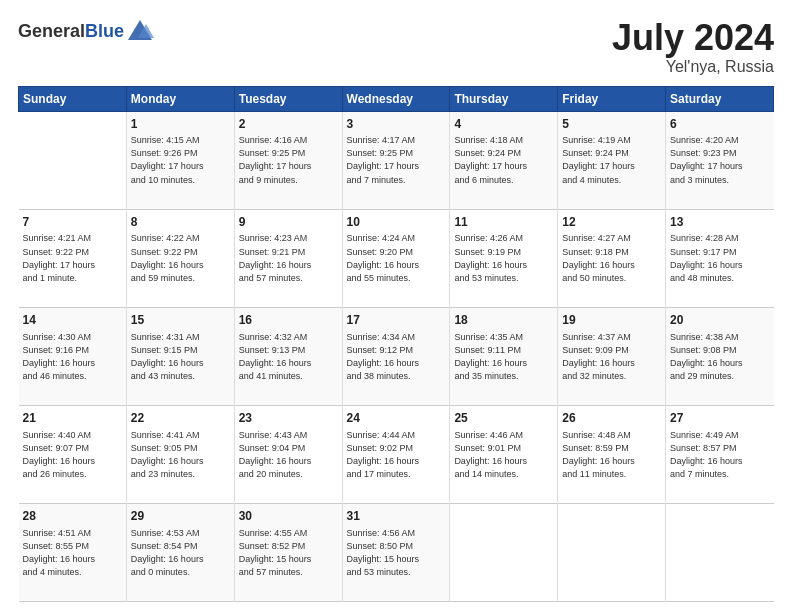 The image size is (792, 612). I want to click on cell-content: Sunrise: 4:56 AM Sunset: 8:50 PM Dayligh…, so click(396, 553).